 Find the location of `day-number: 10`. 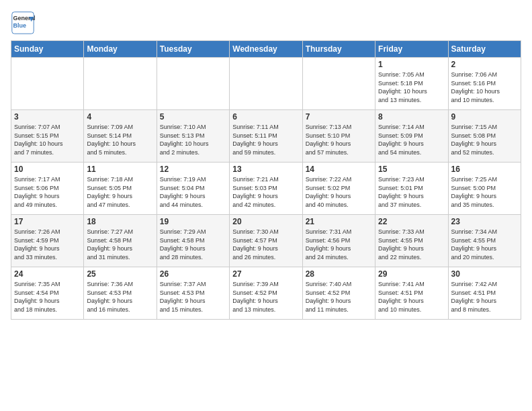

day-number: 10 is located at coordinates (47, 169).